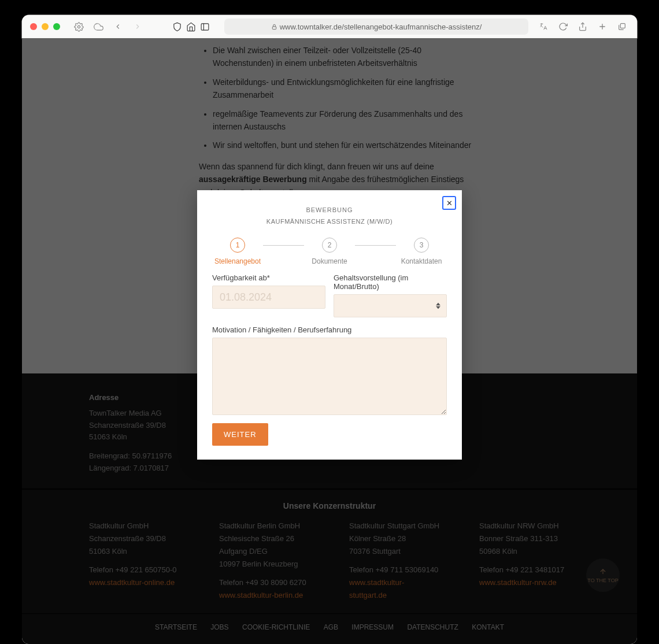 This screenshot has height=644, width=659. I want to click on home-icon, so click(191, 27).